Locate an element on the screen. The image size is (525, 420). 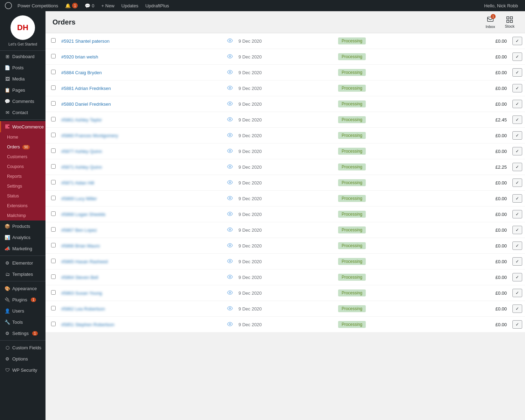
new-button: + New is located at coordinates (108, 6).